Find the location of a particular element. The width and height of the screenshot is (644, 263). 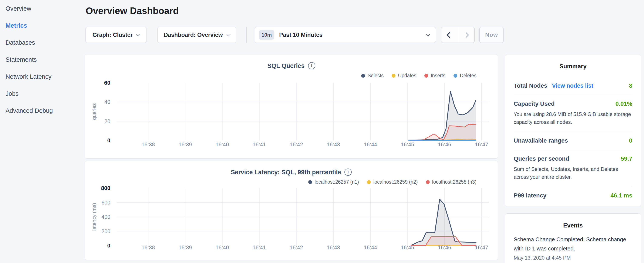

chart-title-text: Service Latency: SQL, 99th percentile is located at coordinates (286, 172).